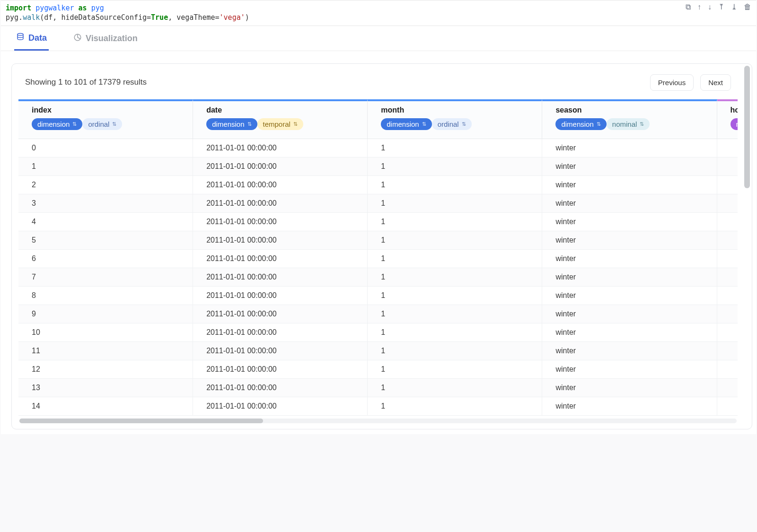 This screenshot has height=532, width=757. What do you see at coordinates (728, 185) in the screenshot?
I see `cell-hour: 2` at bounding box center [728, 185].